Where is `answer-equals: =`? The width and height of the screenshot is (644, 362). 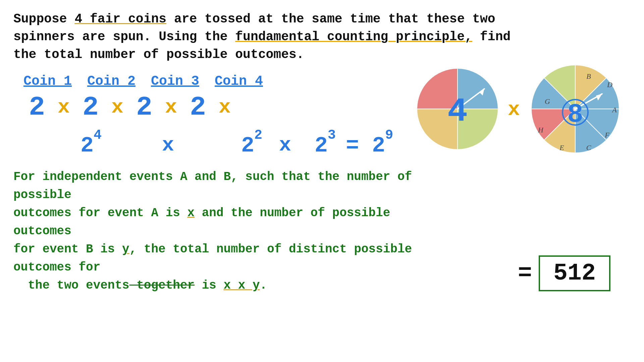
answer-equals: = is located at coordinates (525, 274).